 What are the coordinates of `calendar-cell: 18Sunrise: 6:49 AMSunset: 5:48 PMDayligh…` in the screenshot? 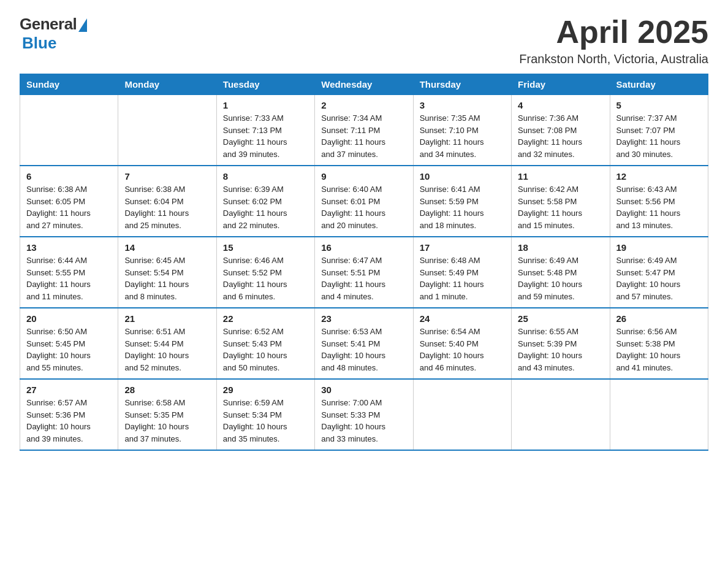 It's located at (561, 272).